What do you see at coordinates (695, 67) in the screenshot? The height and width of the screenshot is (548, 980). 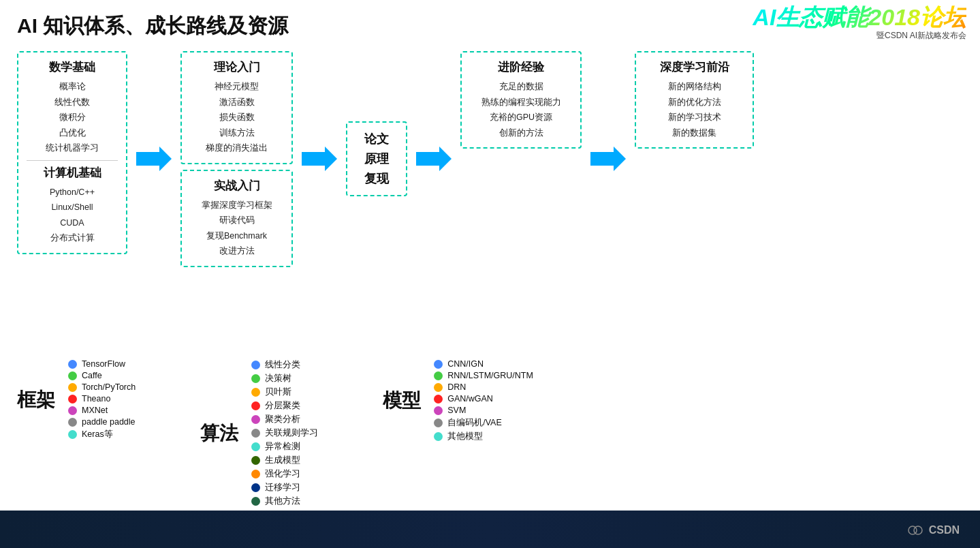 I see `deep-title: 深度学习前沿` at bounding box center [695, 67].